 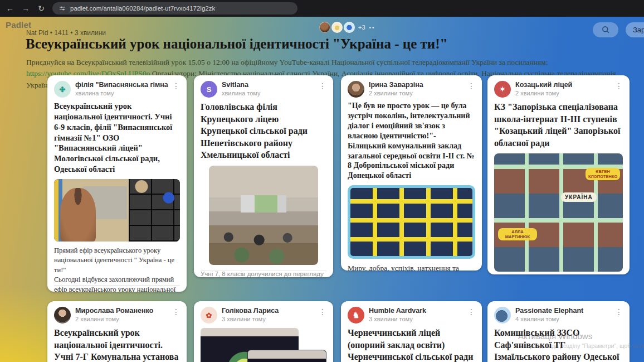 What do you see at coordinates (287, 356) in the screenshot?
I see `tv-presenter-screenshot` at bounding box center [287, 356].